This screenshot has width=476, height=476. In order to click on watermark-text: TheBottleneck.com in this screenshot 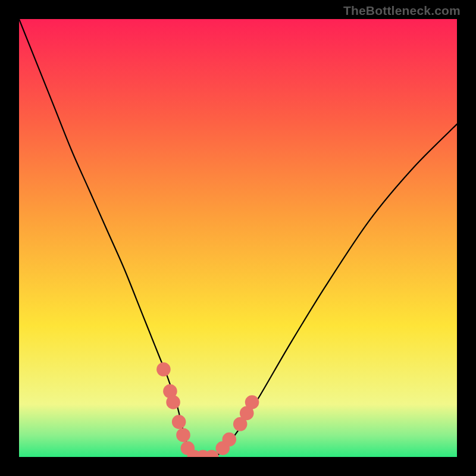, I will do `click(402, 11)`.